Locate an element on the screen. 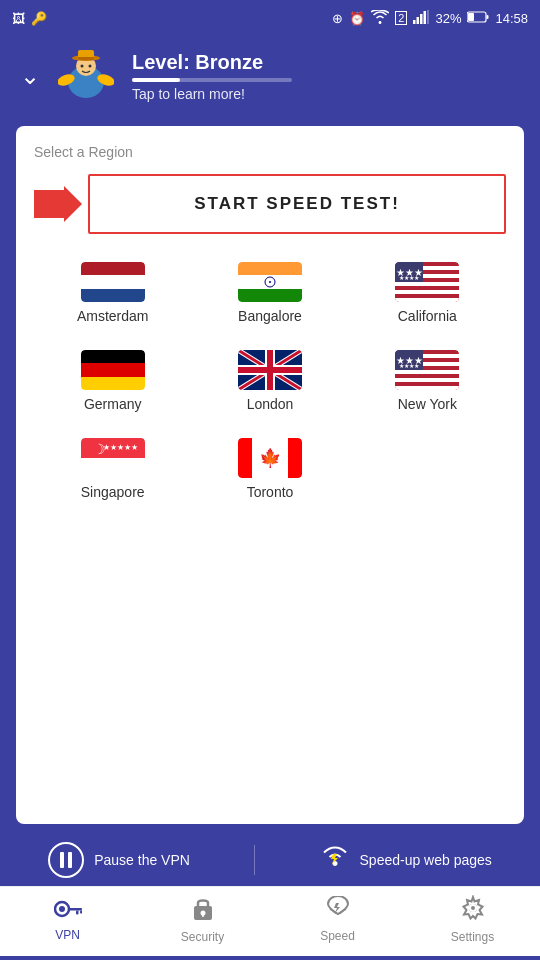 This screenshot has width=540, height=960. region-name-california: California is located at coordinates (428, 316).